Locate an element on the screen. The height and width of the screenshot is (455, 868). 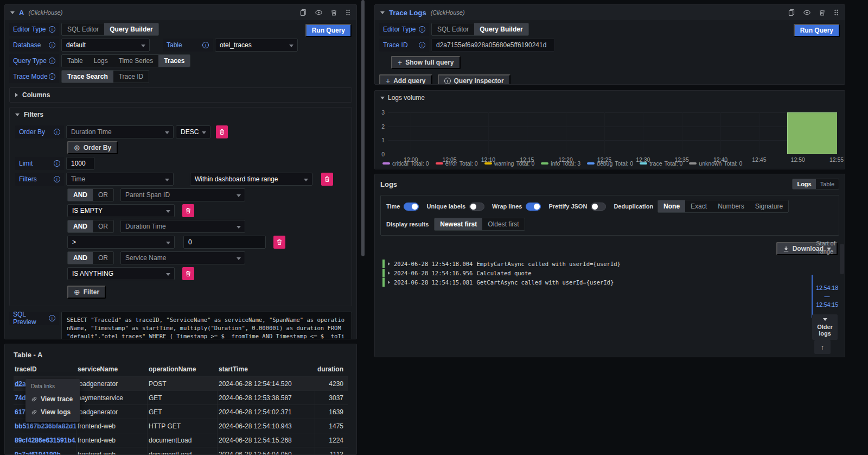
log-row: 2024-06-28 12:54:15.081GetCartAsync call… is located at coordinates (614, 282).